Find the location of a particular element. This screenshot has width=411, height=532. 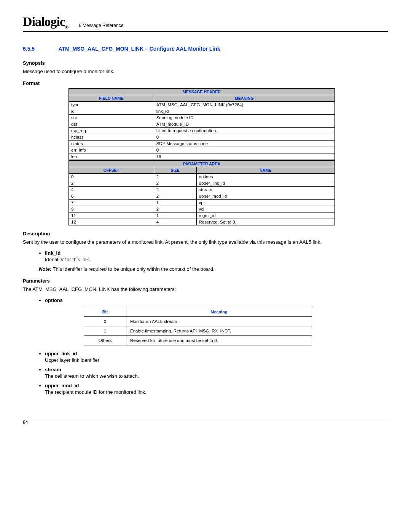

synopsis-text: Message used to configure a monitor link… is located at coordinates (206, 72).